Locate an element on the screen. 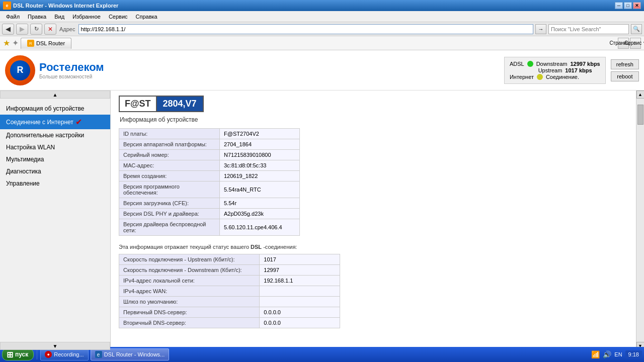 Image resolution: width=644 pixels, height=362 pixels. taskbar-dslrouter: e DSL Router - Windows... is located at coordinates (130, 354).